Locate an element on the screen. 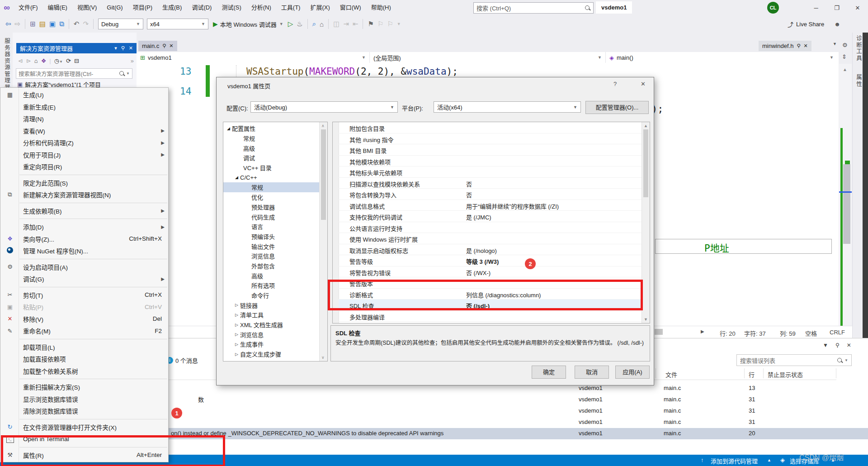 The image size is (868, 466). property-row--using-: 其他 #using 指令 is located at coordinates (491, 139).